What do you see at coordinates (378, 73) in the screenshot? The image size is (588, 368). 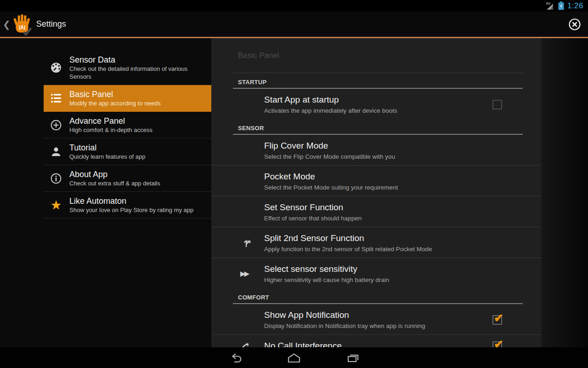 I see `divider` at bounding box center [378, 73].